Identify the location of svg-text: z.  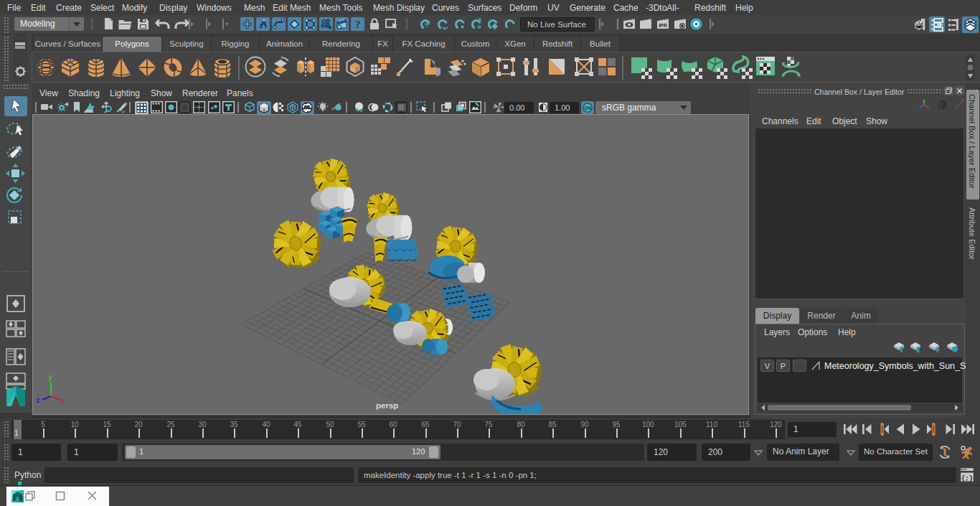
(38, 400).